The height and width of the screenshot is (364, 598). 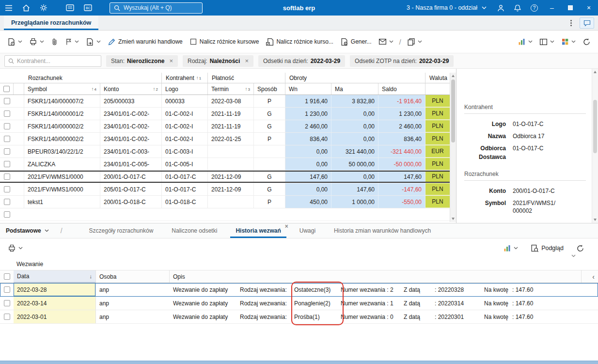 What do you see at coordinates (301, 61) in the screenshot?
I see `filter-chip: Odsetki na dzień: 2022-03-29 ×` at bounding box center [301, 61].